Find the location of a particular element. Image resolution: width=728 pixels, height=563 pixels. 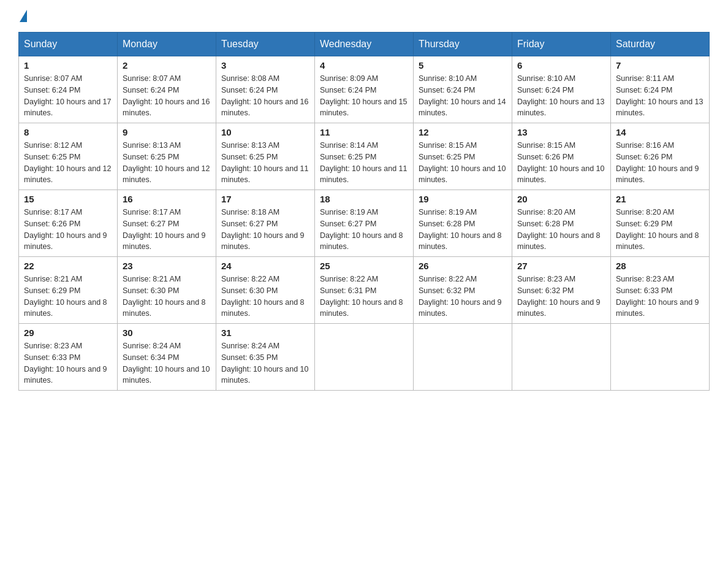

calendar-cell: 28 Sunrise: 8:23 AM Sunset: 6:33 PM Dayl… is located at coordinates (661, 291).